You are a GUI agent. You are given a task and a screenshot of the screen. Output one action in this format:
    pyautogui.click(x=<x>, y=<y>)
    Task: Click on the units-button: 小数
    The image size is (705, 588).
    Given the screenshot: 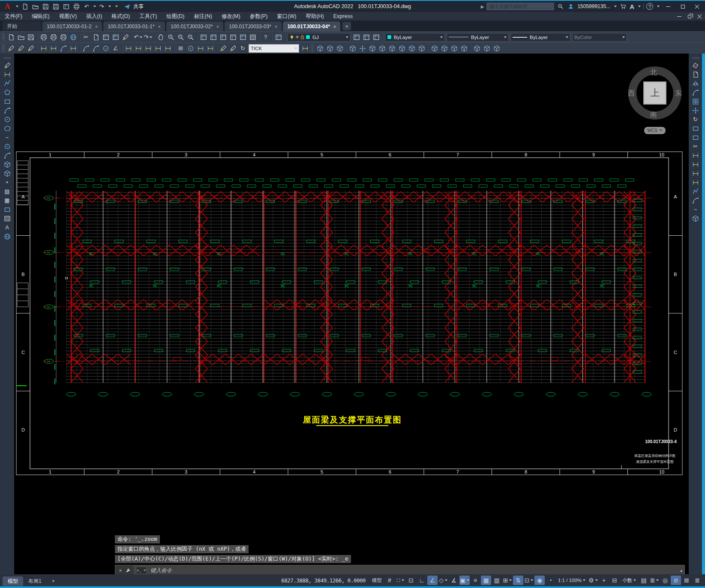 What is the action you would take?
    pyautogui.click(x=629, y=580)
    